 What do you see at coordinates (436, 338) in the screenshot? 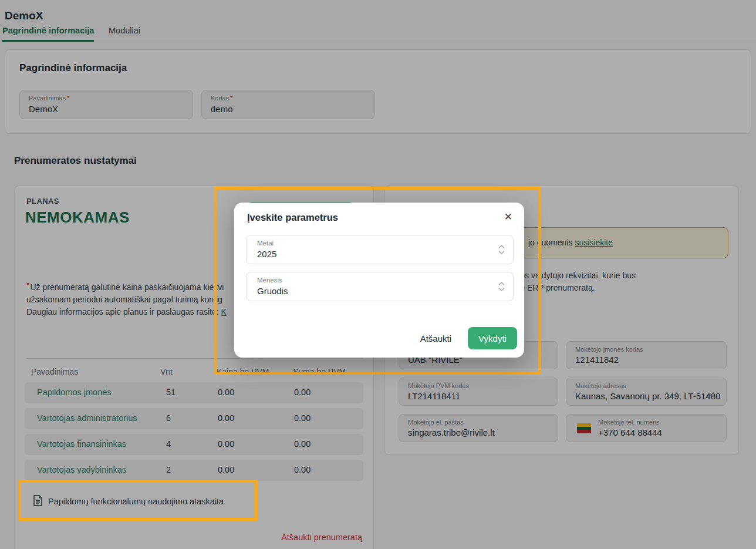
I see `cancel-button: Atšaukti` at bounding box center [436, 338].